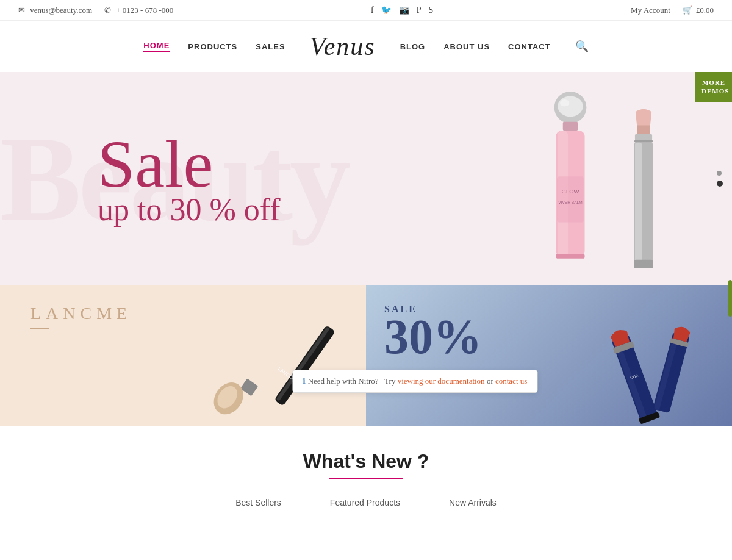  Describe the element at coordinates (366, 506) in the screenshot. I see `product-tabs: Best Sellers Featured Products New Arriv…` at that location.